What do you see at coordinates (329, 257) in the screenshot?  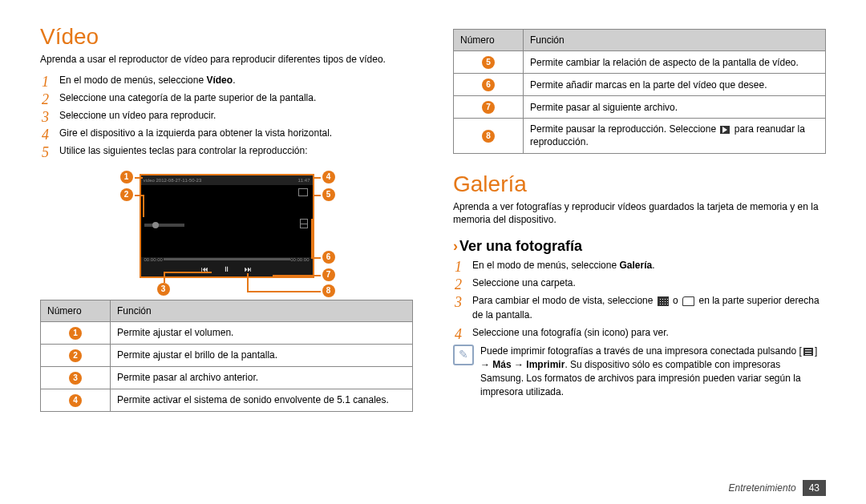 I see `callout-6: 6` at bounding box center [329, 257].